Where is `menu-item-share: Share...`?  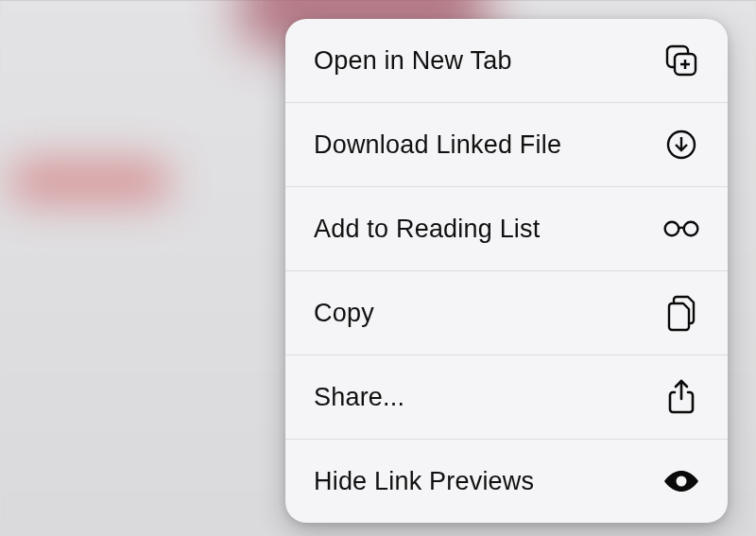
menu-item-share: Share... is located at coordinates (507, 397).